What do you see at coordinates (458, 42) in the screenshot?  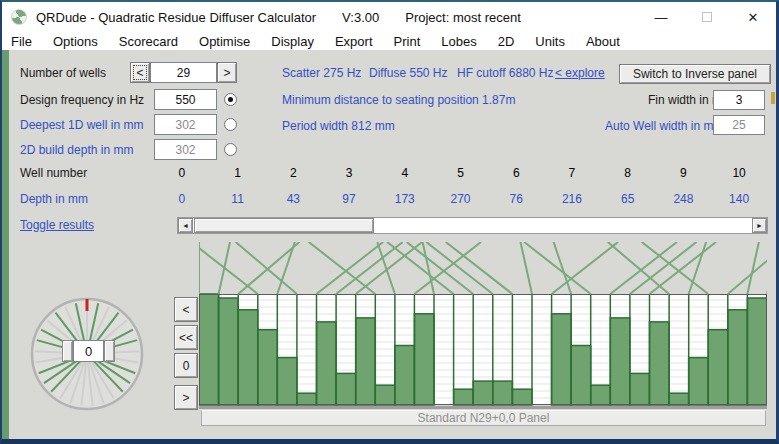 I see `menu-lobes: Lobes` at bounding box center [458, 42].